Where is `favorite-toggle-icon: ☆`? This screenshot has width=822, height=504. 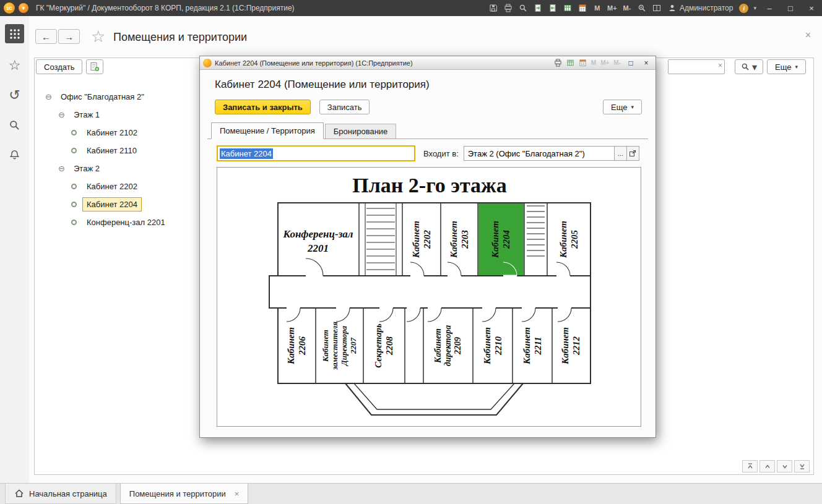
favorite-toggle-icon: ☆ is located at coordinates (98, 37).